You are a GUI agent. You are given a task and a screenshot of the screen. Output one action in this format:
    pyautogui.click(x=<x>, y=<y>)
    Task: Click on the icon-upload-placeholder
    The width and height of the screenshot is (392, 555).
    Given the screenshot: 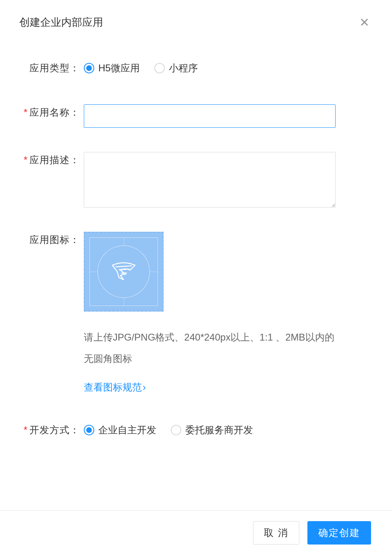 What is the action you would take?
    pyautogui.click(x=124, y=272)
    